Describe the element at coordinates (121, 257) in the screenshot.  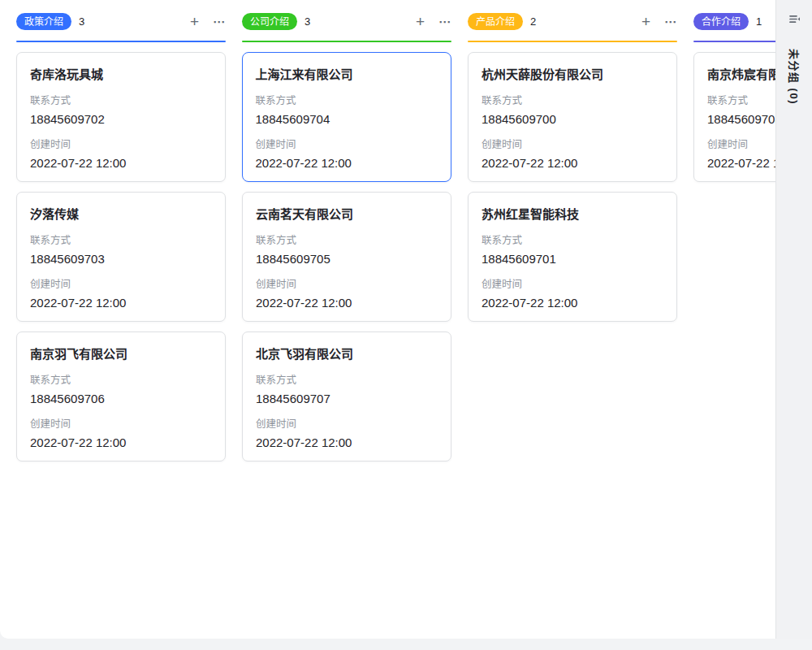
I see `record-card: 汐落传媒 联系方式 18845609703 创建时间 2022-07-22 12…` at that location.